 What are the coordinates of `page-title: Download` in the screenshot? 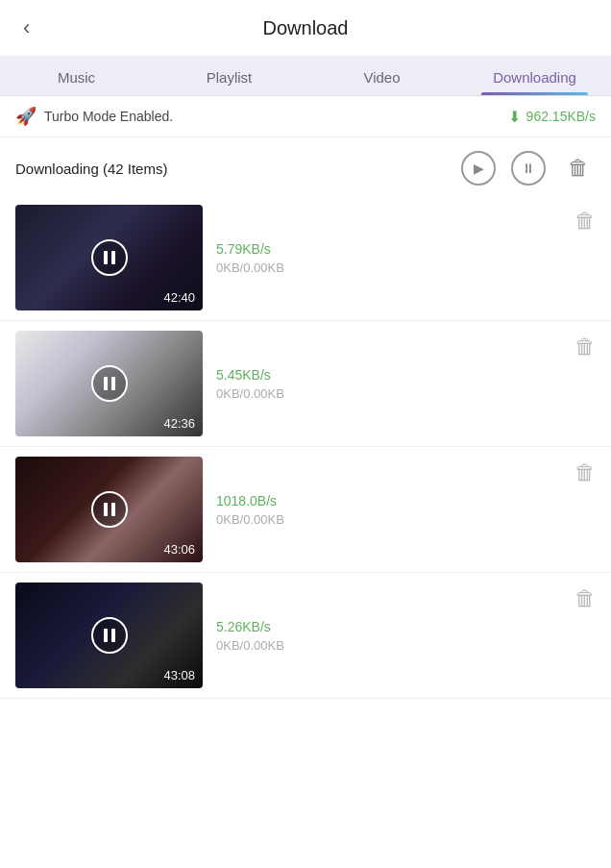 It's located at (306, 29).